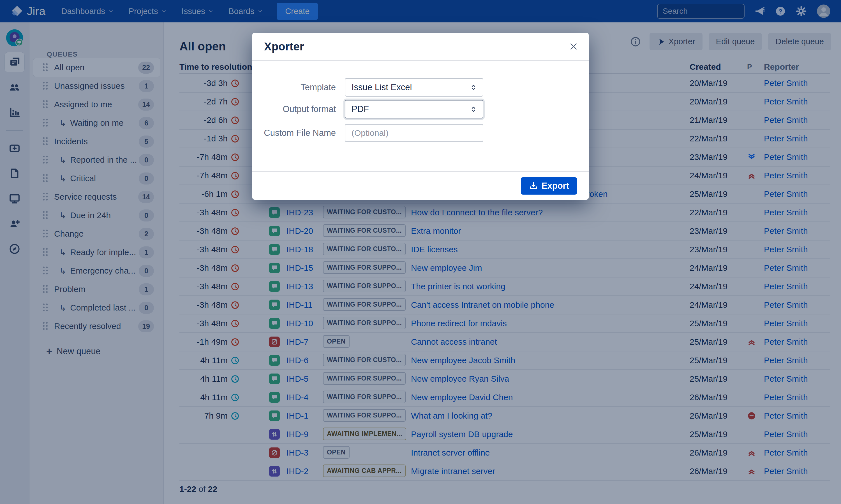 This screenshot has width=841, height=504. I want to click on dialog-footer: Export, so click(420, 185).